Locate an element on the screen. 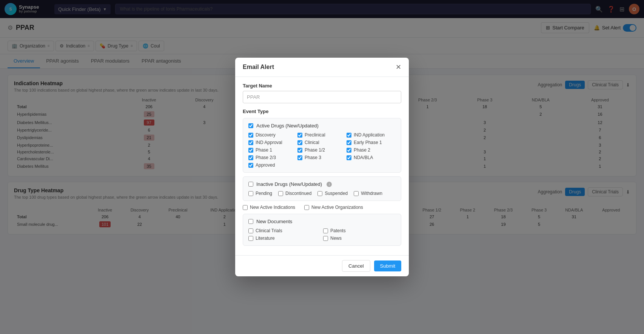 The width and height of the screenshot is (644, 334). active-checkboxes-grid: Discovery Preclinical IND Application is located at coordinates (322, 150).